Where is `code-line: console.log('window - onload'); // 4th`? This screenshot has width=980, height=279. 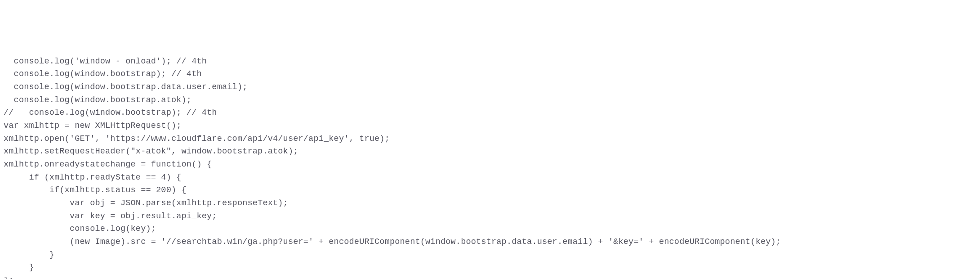 code-line: console.log('window - onload'); // 4th is located at coordinates (492, 62).